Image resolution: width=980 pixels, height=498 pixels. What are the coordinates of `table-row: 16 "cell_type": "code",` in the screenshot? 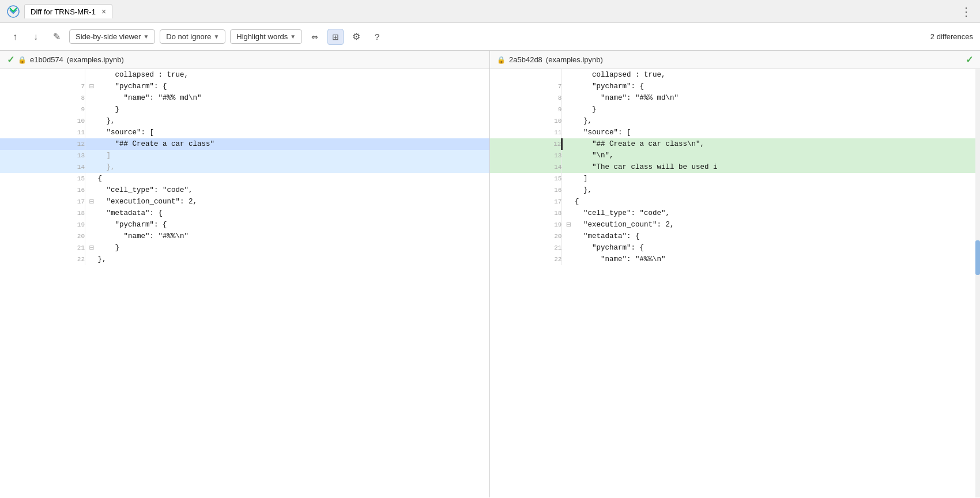 It's located at (244, 190).